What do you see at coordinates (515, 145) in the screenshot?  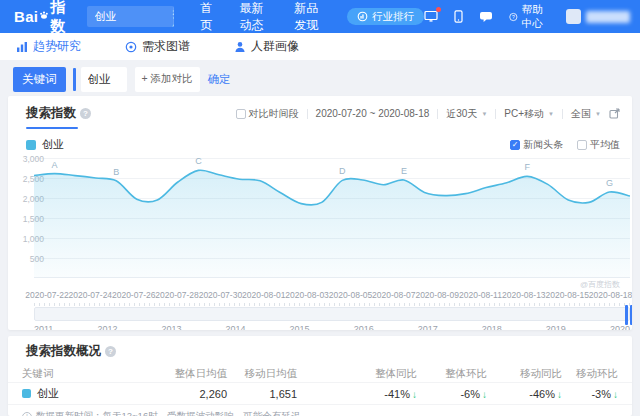 I see `checkbox-checked-icon: ✓` at bounding box center [515, 145].